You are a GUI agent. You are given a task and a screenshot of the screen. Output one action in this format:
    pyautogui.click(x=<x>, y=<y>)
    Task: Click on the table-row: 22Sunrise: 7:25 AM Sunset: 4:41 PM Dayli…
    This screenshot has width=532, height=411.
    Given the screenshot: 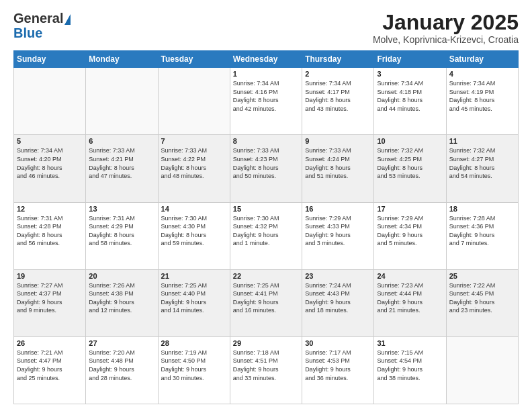 What is the action you would take?
    pyautogui.click(x=266, y=303)
    